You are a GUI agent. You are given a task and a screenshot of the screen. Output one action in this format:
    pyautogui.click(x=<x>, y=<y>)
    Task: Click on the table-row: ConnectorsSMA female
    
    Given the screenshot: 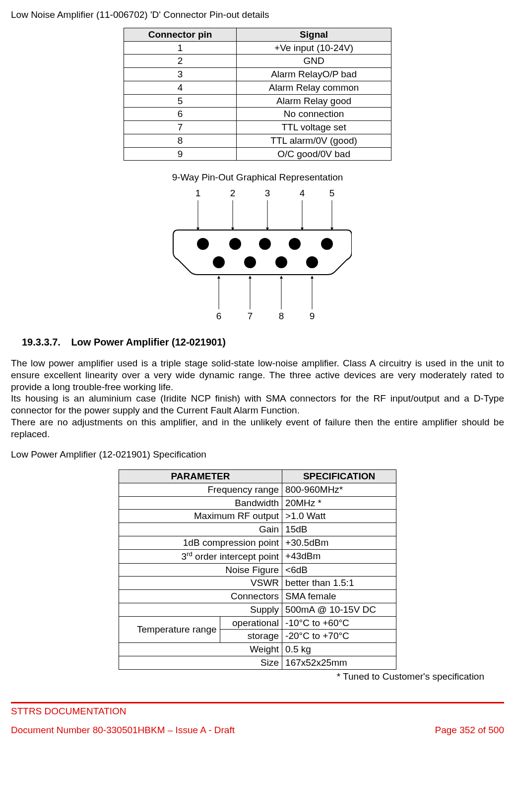 What is the action you would take?
    pyautogui.click(x=258, y=597)
    